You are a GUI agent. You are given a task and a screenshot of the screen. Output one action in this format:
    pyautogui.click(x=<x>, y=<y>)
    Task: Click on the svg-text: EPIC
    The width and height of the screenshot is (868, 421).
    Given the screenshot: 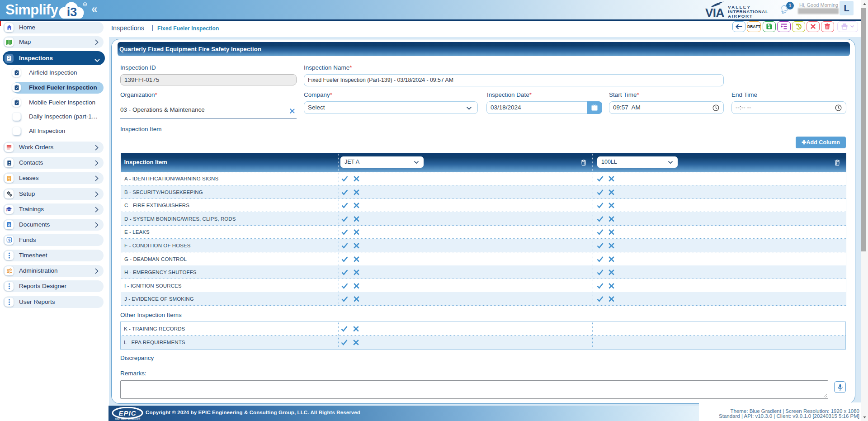 What is the action you would take?
    pyautogui.click(x=127, y=413)
    